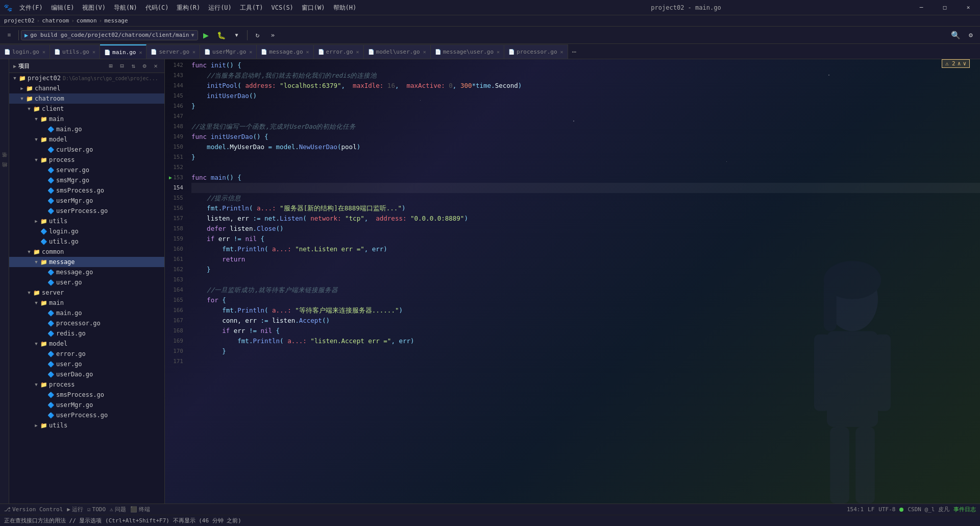  What do you see at coordinates (258, 35) in the screenshot?
I see `refresh-button: ↻` at bounding box center [258, 35].